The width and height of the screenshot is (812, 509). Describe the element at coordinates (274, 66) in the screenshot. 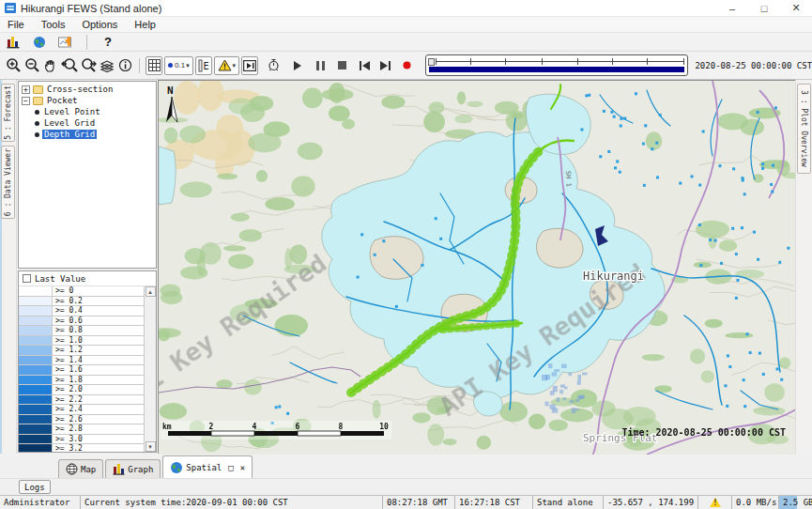

I see `time-marker-icon` at that location.